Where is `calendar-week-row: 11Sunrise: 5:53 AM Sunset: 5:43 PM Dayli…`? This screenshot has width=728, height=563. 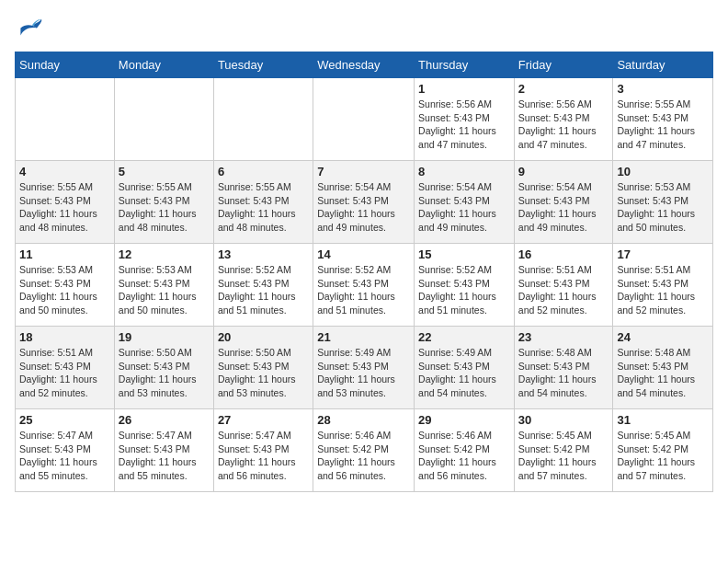 calendar-week-row: 11Sunrise: 5:53 AM Sunset: 5:43 PM Dayli… is located at coordinates (364, 285).